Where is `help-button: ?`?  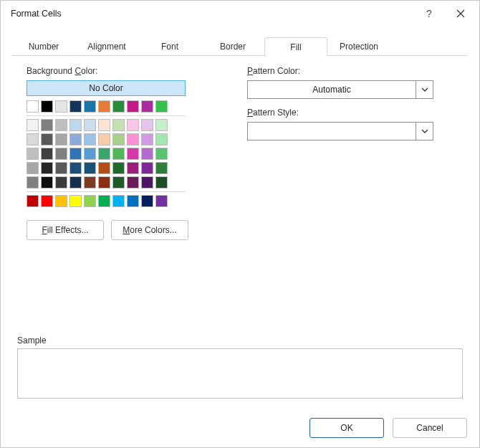 help-button: ? is located at coordinates (429, 14).